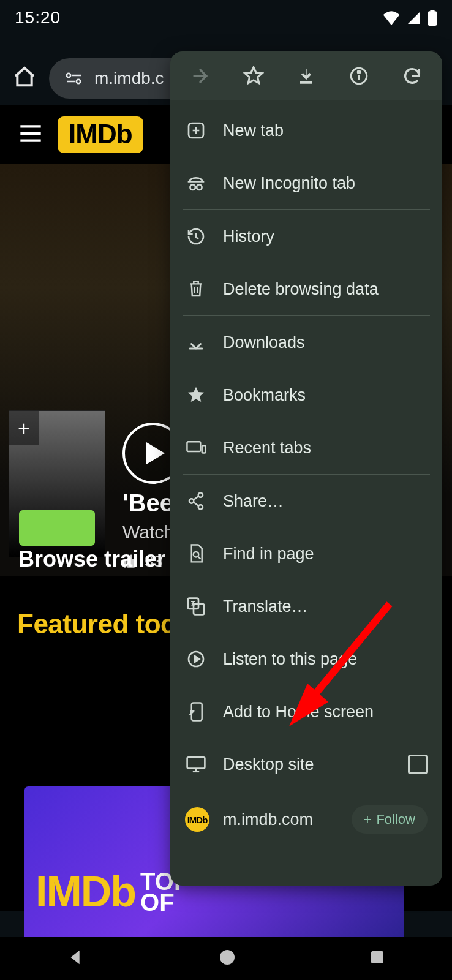  I want to click on listen-icon, so click(196, 659).